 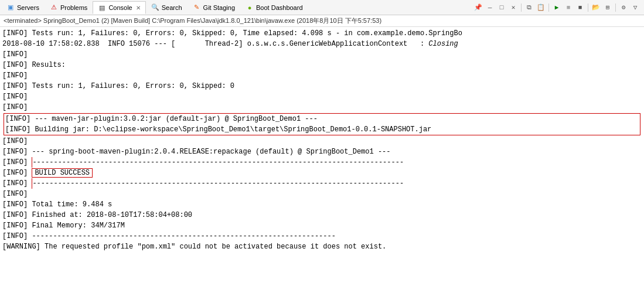 I want to click on tab-servers: ▣ Servers, so click(x=23, y=8).